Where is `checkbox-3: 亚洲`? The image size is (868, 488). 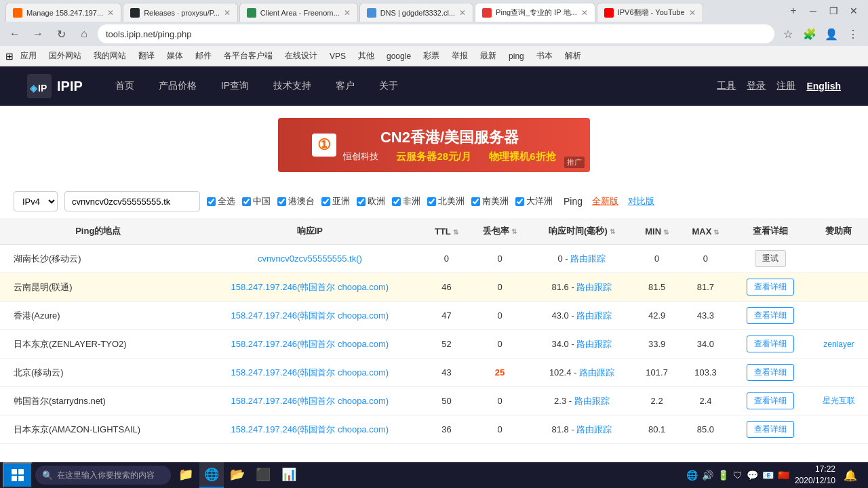 checkbox-3: 亚洲 is located at coordinates (336, 201).